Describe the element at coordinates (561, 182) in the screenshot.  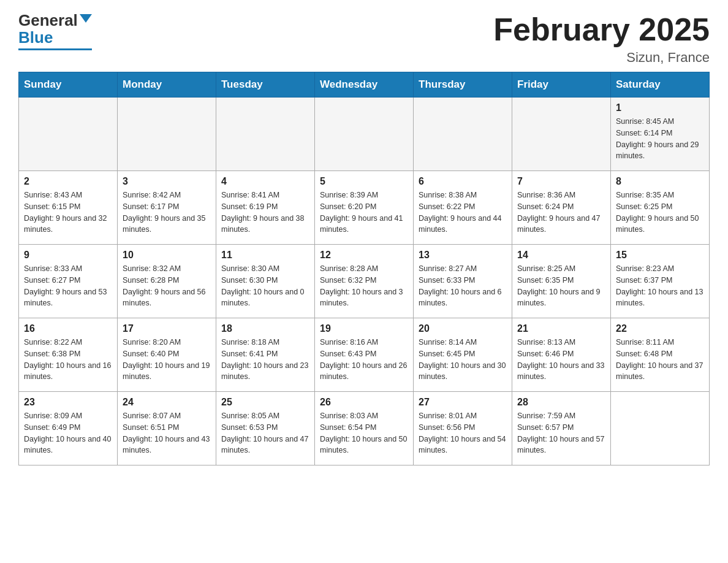
I see `day-number: 7` at that location.